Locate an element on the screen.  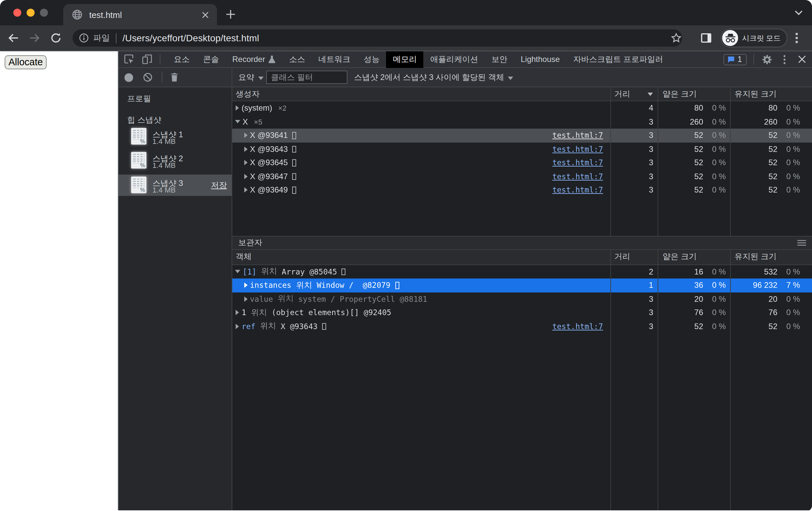
devtools-tab-1: 요소 is located at coordinates (181, 59).